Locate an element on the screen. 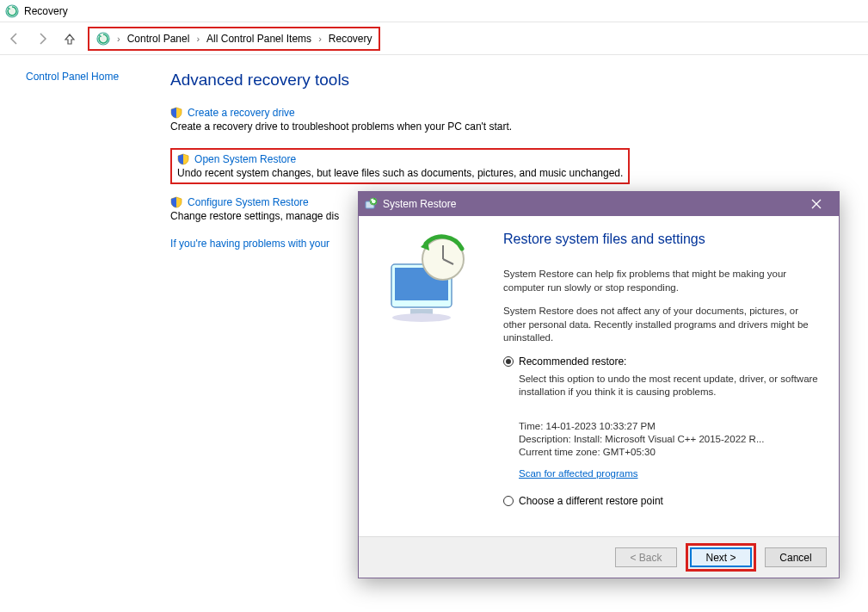 The height and width of the screenshot is (612, 868). dialog-footer: < Back Next > Cancel is located at coordinates (599, 557).